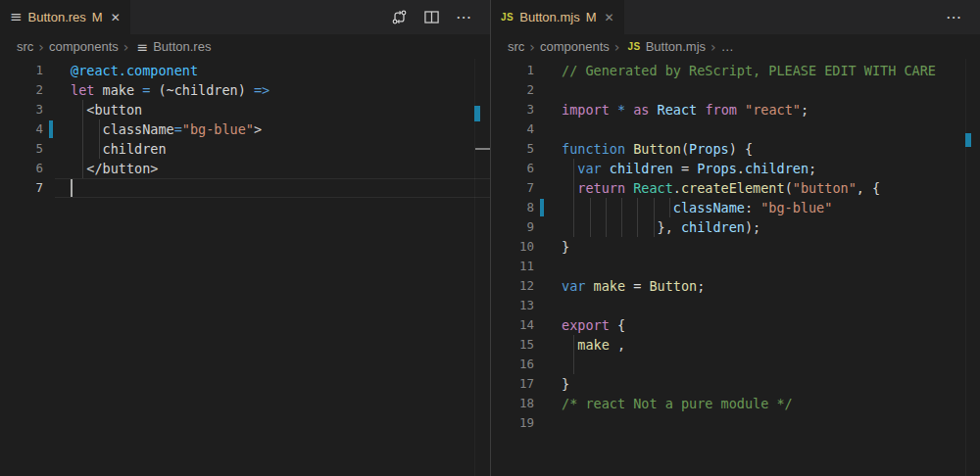 The width and height of the screenshot is (980, 476). I want to click on line-number: 14, so click(518, 325).